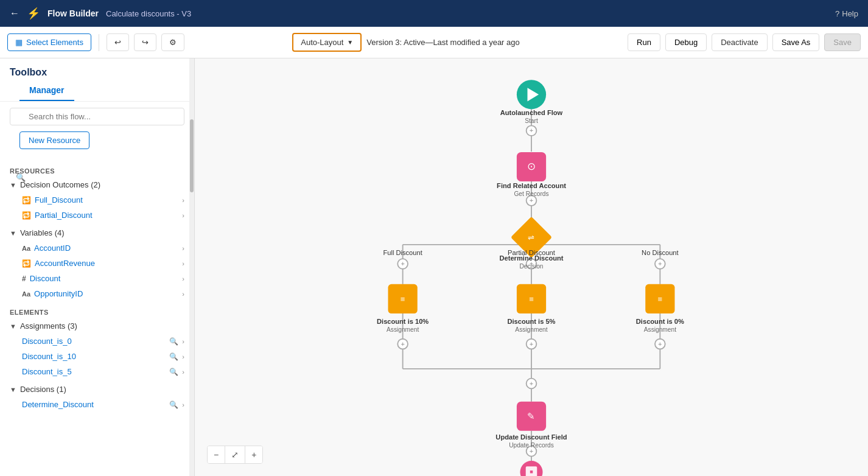 The height and width of the screenshot is (476, 868). What do you see at coordinates (686, 43) in the screenshot?
I see `debug-button: Debug` at bounding box center [686, 43].